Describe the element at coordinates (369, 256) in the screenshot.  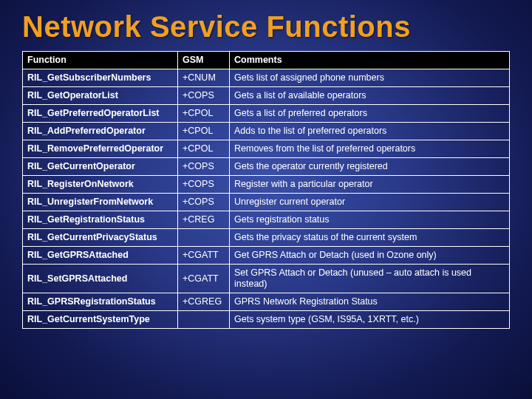
I see `cell-comment: Get GPRS Attach or Detach (used in Ozone…` at that location.